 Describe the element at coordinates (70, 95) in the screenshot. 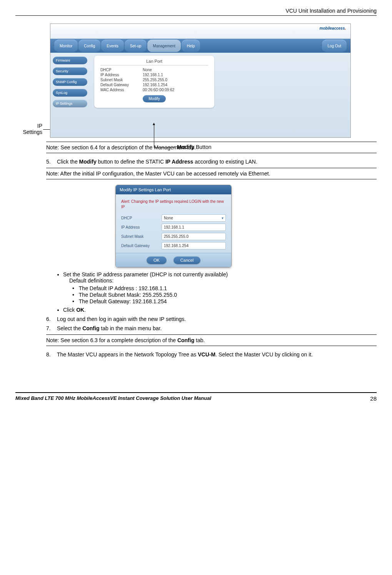

I see `sidebar: Firmware Security SNMP Config SysLog IP …` at that location.